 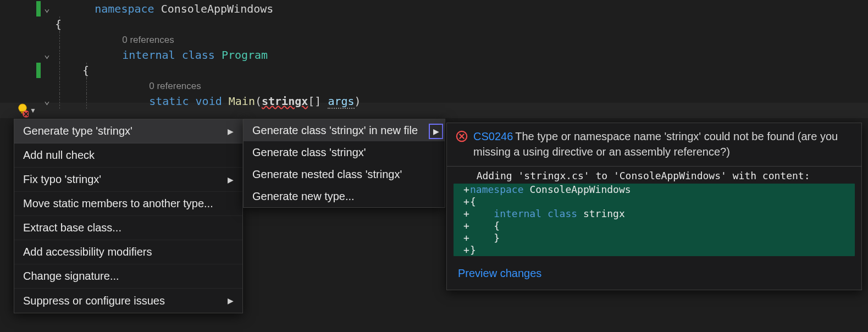 I want to click on diff-header: Adding 'stringx.cs' to 'ConsoleAppWindow…, so click(x=654, y=175).